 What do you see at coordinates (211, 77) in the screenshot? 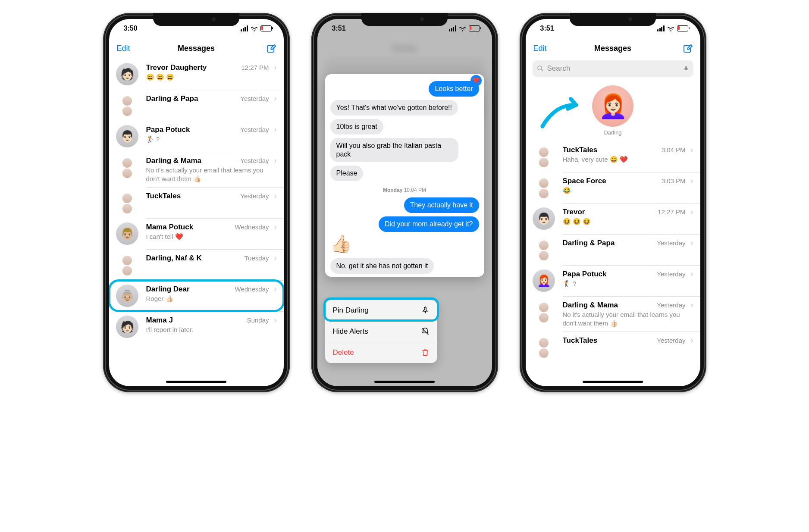
I see `conversation-preview: 😆 😆 😆` at bounding box center [211, 77].